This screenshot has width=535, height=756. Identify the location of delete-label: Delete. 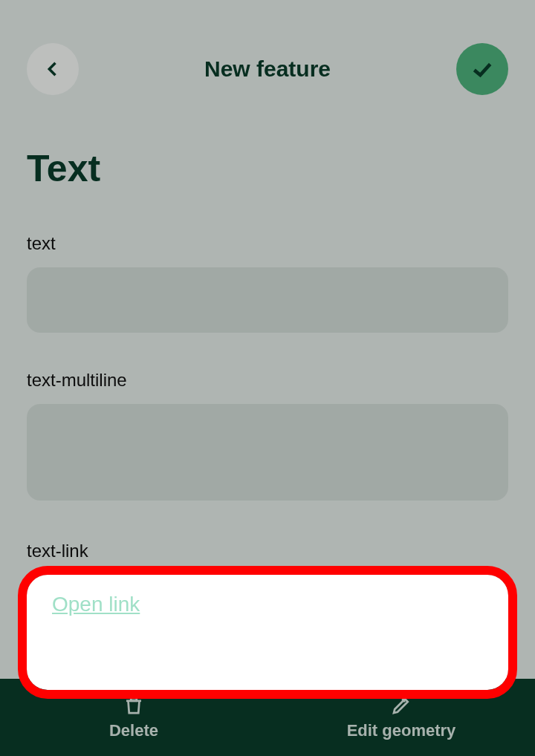
(134, 731).